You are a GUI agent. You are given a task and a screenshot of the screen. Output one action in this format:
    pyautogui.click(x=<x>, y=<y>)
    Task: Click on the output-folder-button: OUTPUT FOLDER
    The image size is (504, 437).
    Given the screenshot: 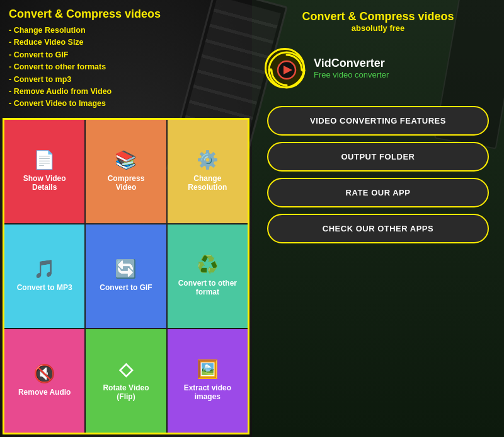 What is the action you would take?
    pyautogui.click(x=378, y=156)
    